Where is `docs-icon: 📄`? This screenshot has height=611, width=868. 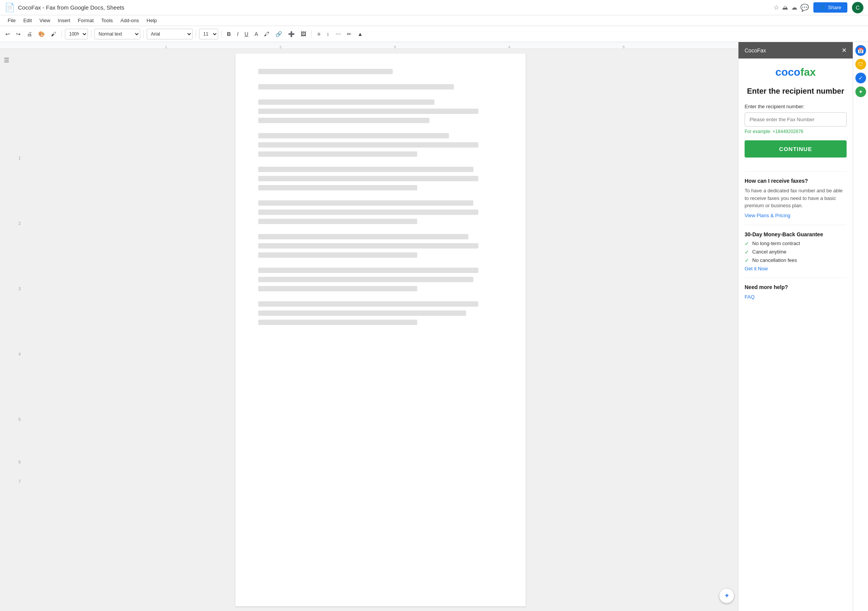 docs-icon: 📄 is located at coordinates (10, 8).